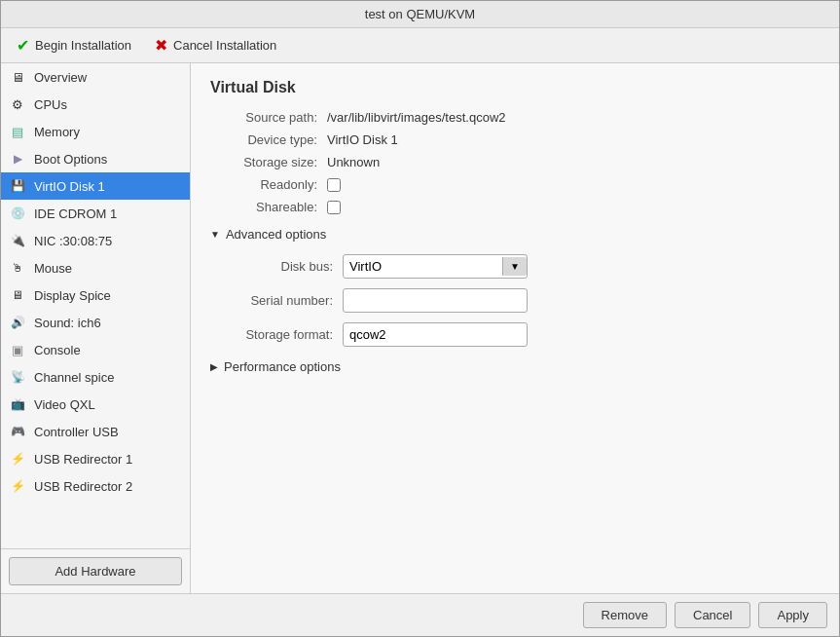 This screenshot has width=840, height=637. Describe the element at coordinates (95, 571) in the screenshot. I see `add-hardware-button: Add Hardware` at that location.